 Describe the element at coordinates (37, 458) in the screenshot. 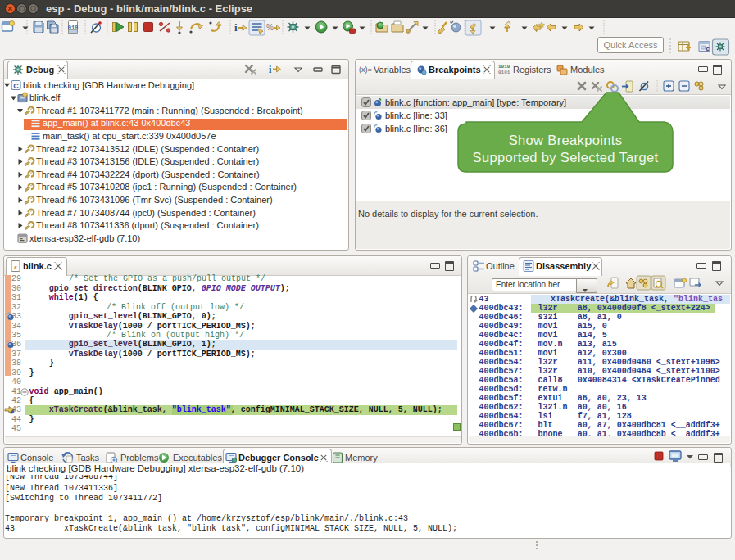

I see `svg-text: Console` at that location.